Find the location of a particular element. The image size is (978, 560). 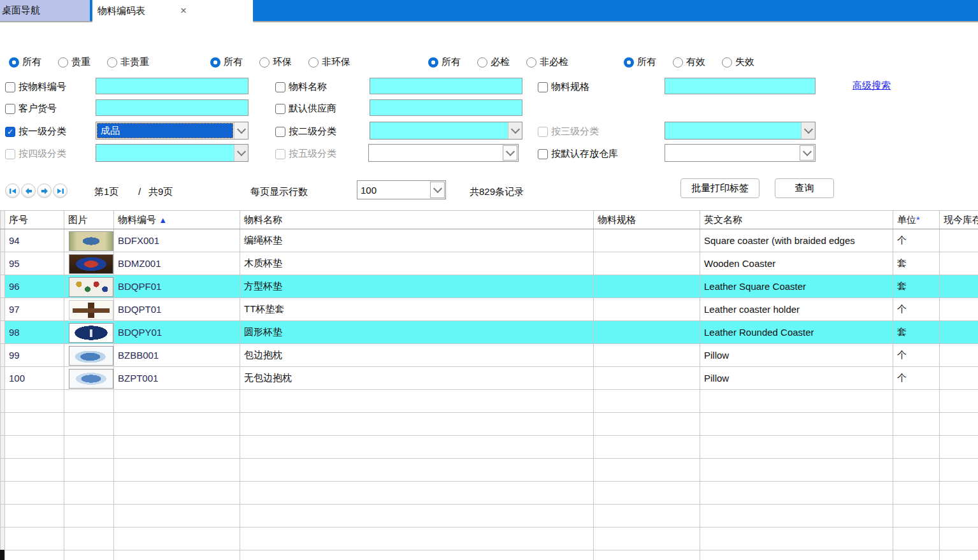

radio-option: 贵重 is located at coordinates (74, 62).